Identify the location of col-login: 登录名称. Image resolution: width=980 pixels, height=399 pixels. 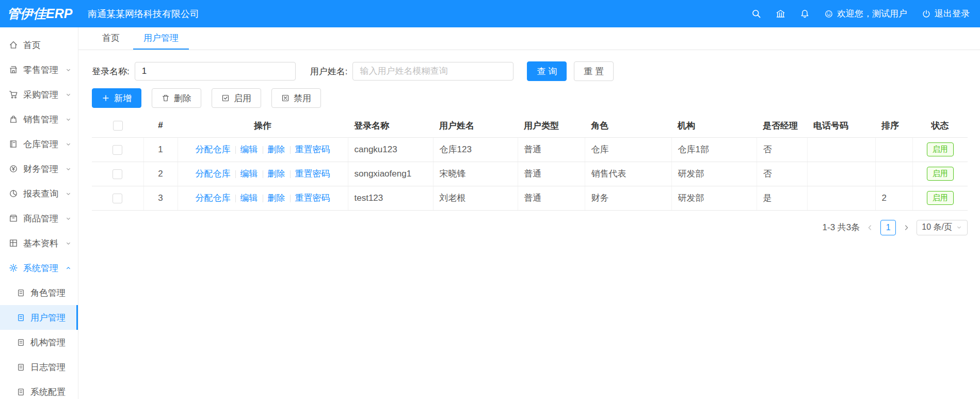
(390, 126).